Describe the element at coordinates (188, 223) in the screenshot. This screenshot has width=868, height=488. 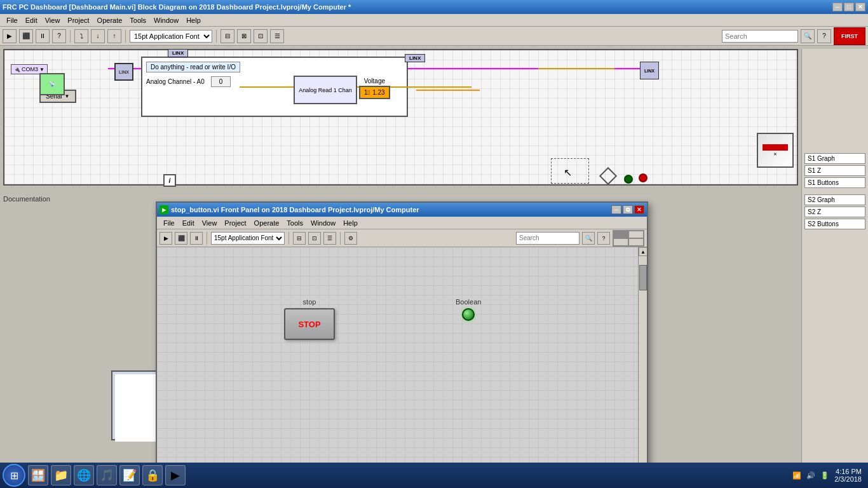
I see `inner-menu-edit: Edit` at that location.